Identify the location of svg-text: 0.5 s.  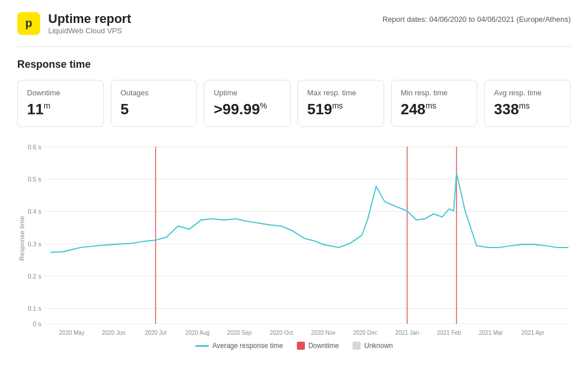
(34, 179).